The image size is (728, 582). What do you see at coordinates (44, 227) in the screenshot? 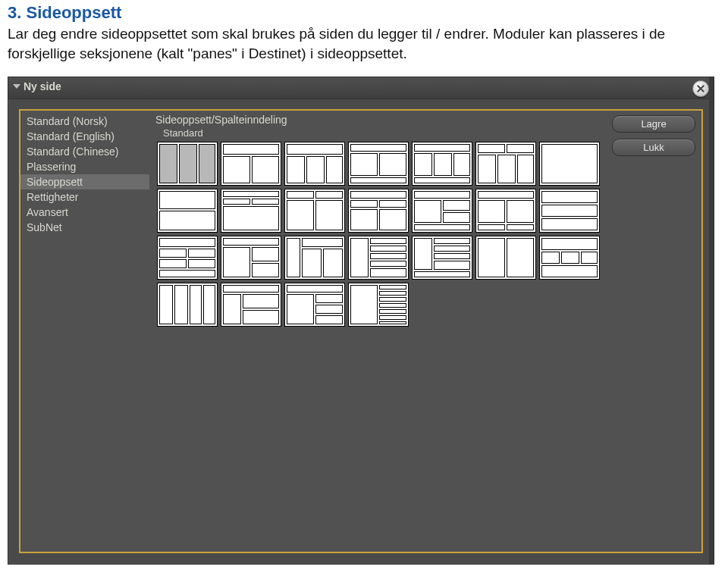
I see `sidebar-item-label: SubNet` at bounding box center [44, 227].